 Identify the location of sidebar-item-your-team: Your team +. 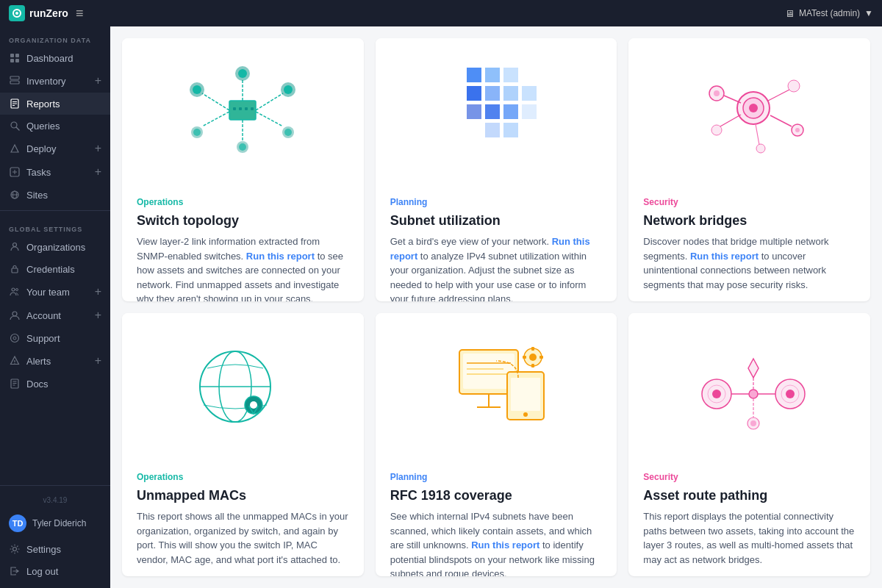
(55, 292).